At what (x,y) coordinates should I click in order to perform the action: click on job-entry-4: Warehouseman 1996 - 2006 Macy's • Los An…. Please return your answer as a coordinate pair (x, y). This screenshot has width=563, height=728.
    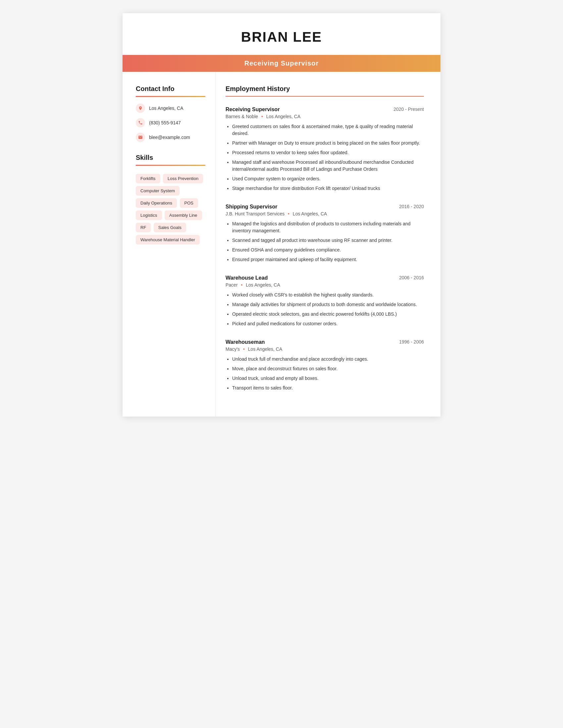
    Looking at the image, I should click on (325, 365).